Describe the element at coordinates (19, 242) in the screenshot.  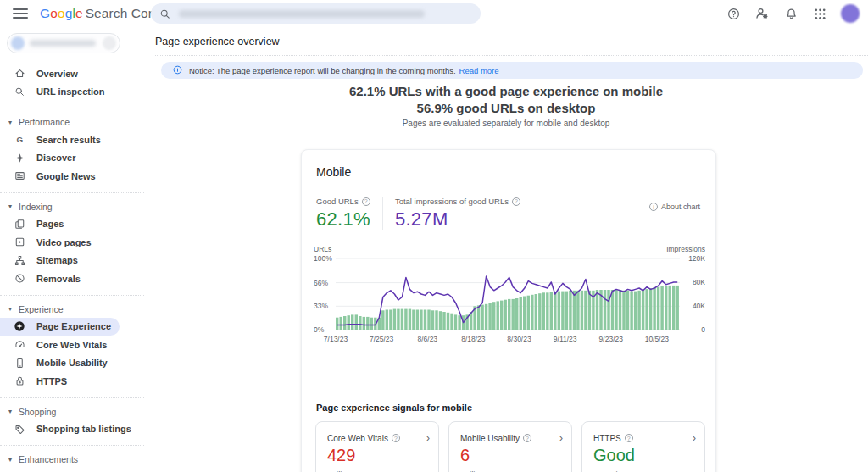
I see `video-page-icon` at that location.